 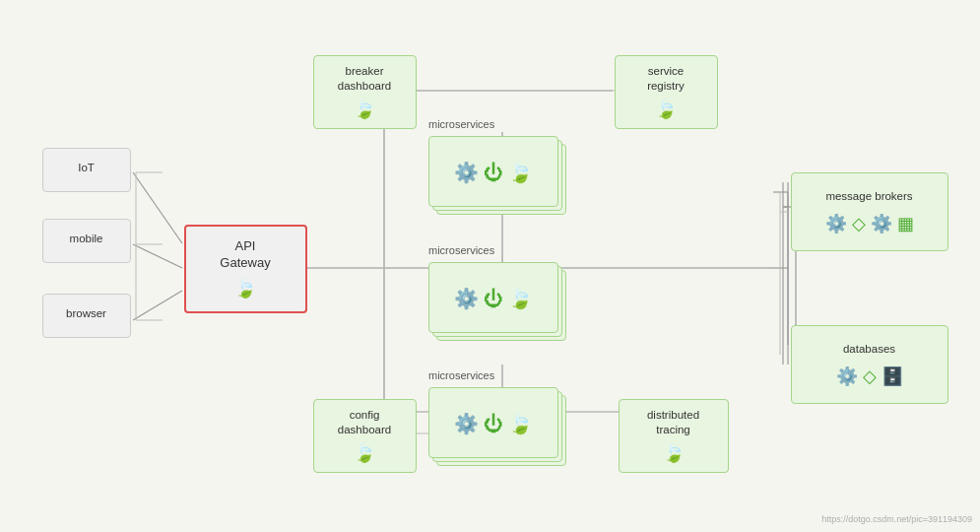 What do you see at coordinates (364, 79) in the screenshot?
I see `breaker-label: breaker dashboard` at bounding box center [364, 79].